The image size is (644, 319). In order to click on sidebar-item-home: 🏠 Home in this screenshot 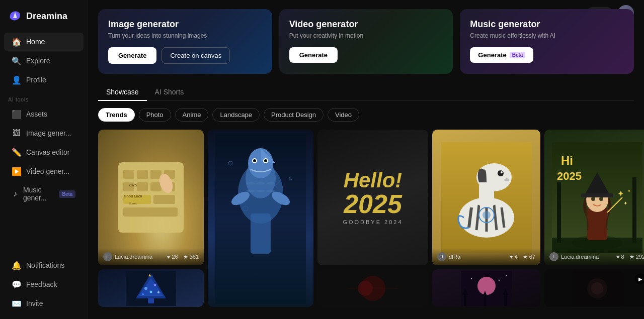, I will do `click(44, 42)`.